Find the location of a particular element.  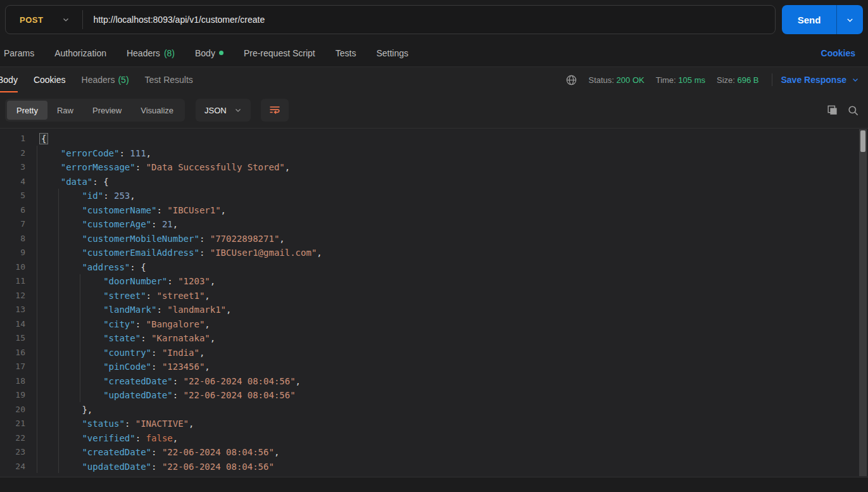

format-selector: JSON is located at coordinates (223, 110).